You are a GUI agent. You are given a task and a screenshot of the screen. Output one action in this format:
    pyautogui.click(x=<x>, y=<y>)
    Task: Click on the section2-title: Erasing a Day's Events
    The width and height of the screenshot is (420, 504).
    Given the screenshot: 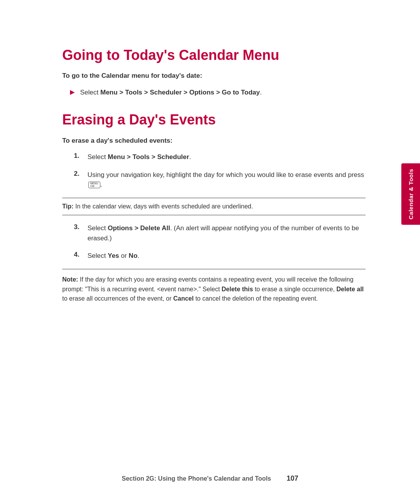 What is the action you would take?
    pyautogui.click(x=214, y=120)
    